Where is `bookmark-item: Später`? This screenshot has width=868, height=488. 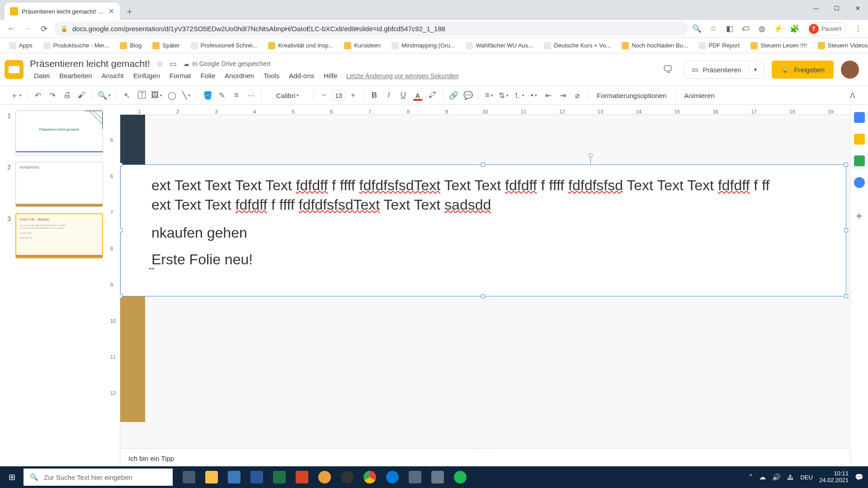
bookmark-item: Später is located at coordinates (166, 46).